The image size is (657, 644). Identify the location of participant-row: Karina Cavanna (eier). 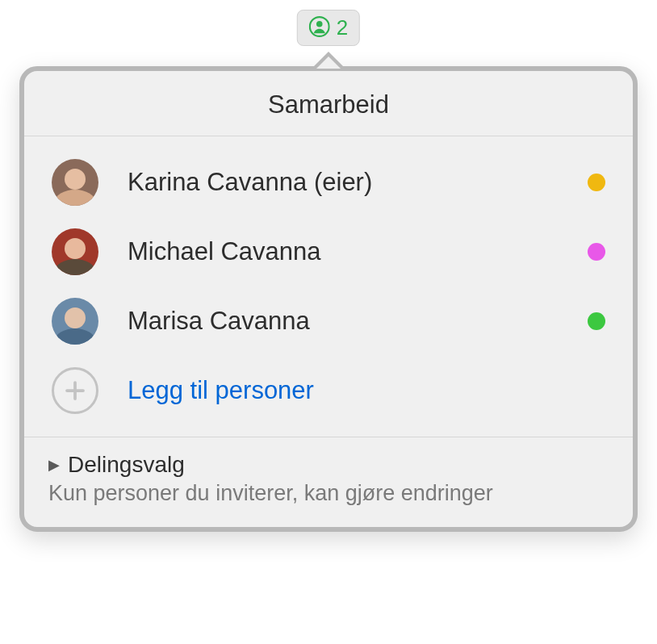
(328, 182).